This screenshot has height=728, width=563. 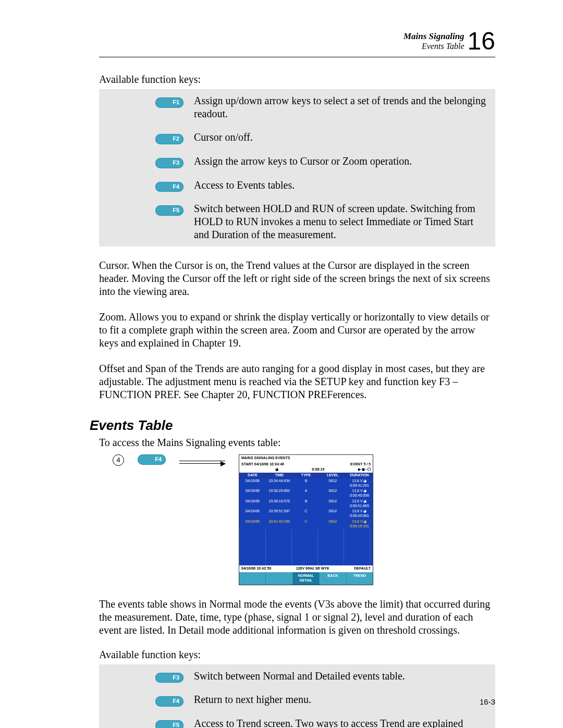 What do you see at coordinates (297, 655) in the screenshot?
I see `function-keys-intro-2: Available function keys:` at bounding box center [297, 655].